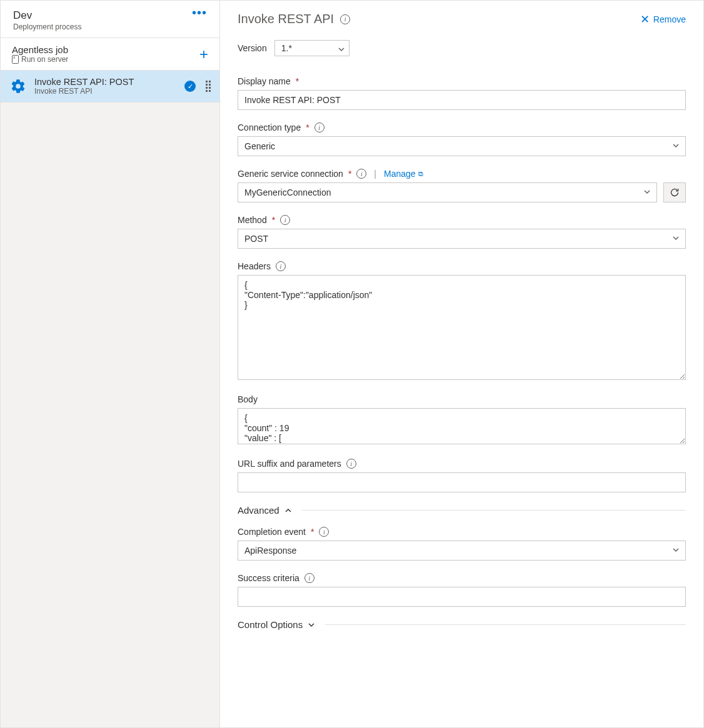 The width and height of the screenshot is (704, 728). I want to click on service-connection-label: Generic service connection, so click(290, 174).